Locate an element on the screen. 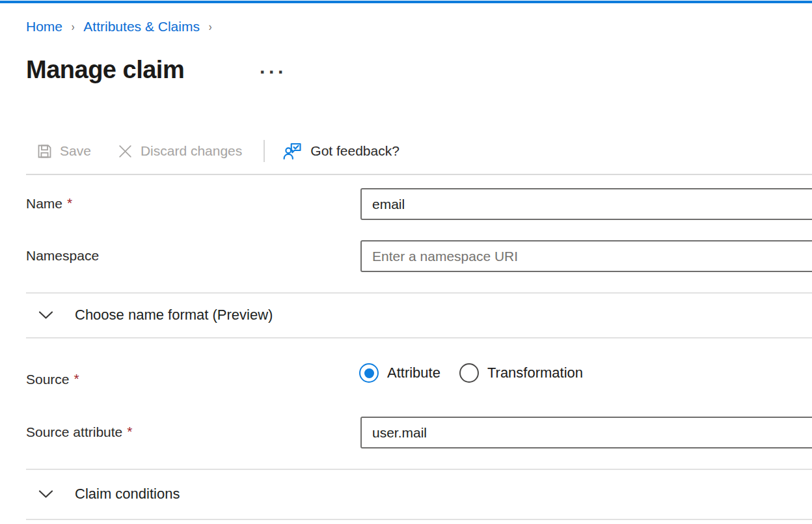  save-button: Save is located at coordinates (64, 151).